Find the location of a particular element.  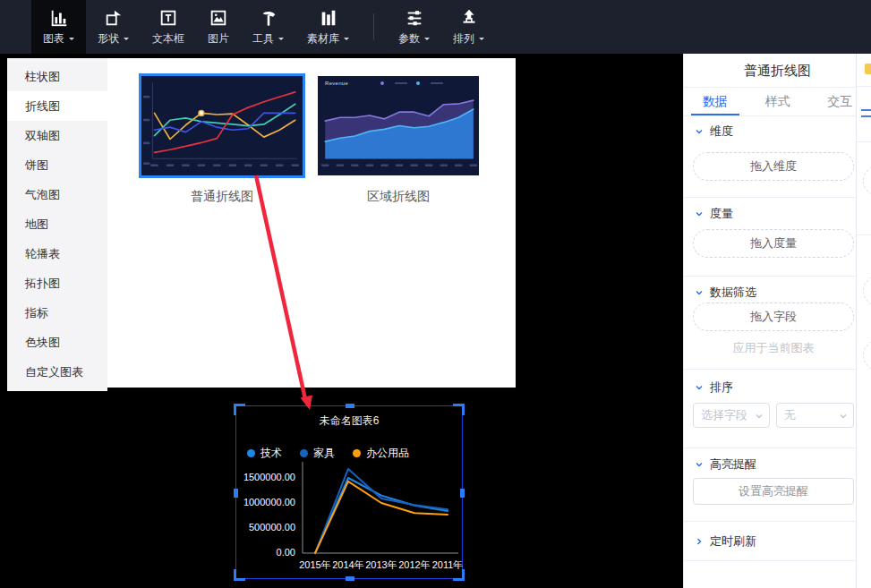

panel-edge-sliver is located at coordinates (864, 320).